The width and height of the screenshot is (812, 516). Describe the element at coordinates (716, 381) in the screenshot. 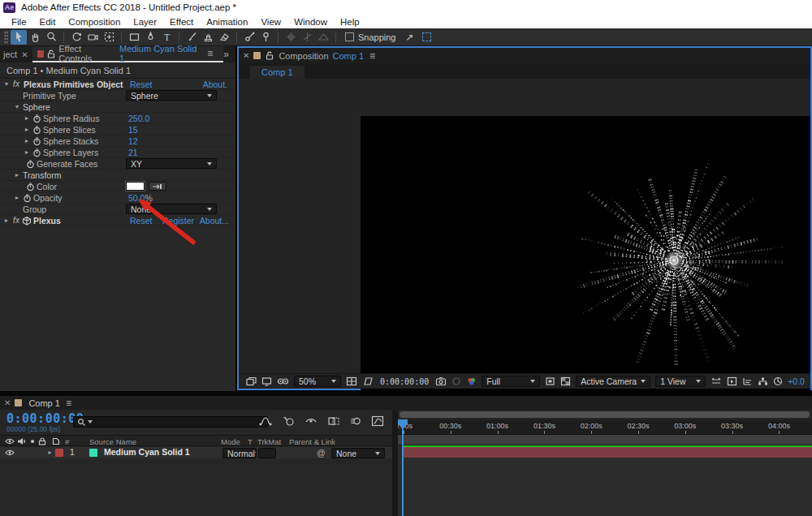

I see `pixel-aspect-icon` at that location.